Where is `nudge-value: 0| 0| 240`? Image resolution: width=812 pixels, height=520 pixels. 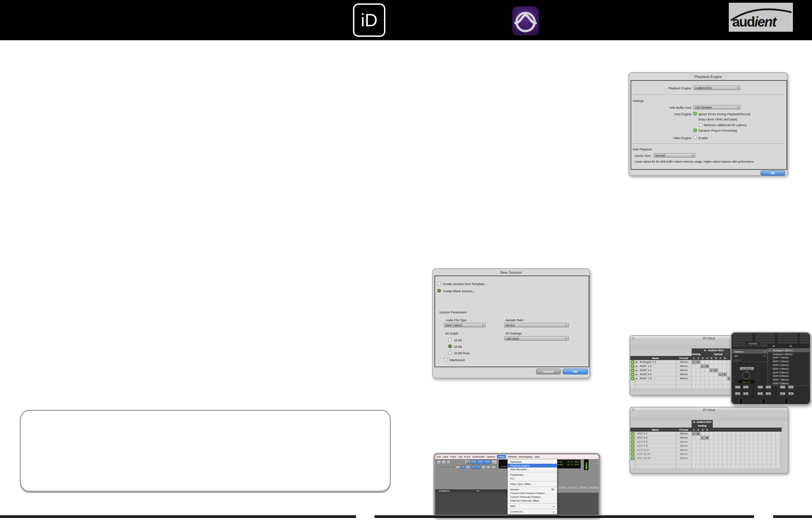
nudge-value: 0| 0| 240 is located at coordinates (573, 464).